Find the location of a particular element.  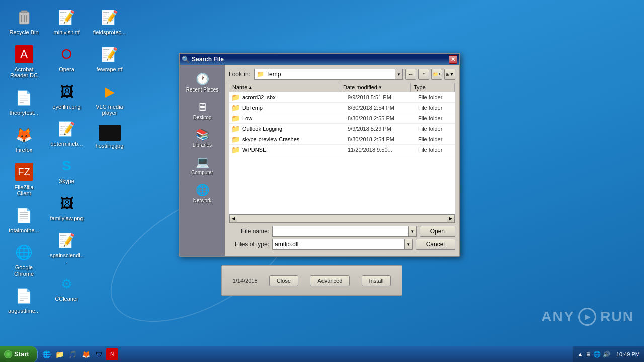

file-type: File folder is located at coordinates (436, 129).